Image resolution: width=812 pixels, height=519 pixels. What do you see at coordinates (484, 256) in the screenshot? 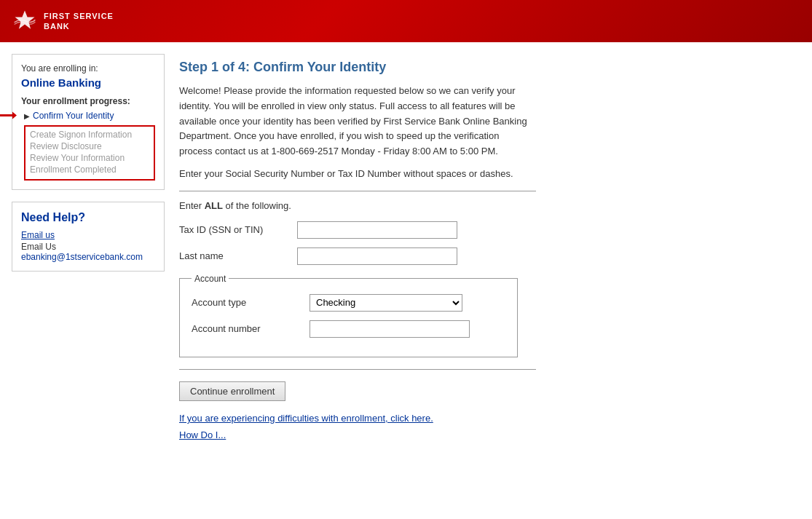
I see `last-name-row: Last name` at bounding box center [484, 256].